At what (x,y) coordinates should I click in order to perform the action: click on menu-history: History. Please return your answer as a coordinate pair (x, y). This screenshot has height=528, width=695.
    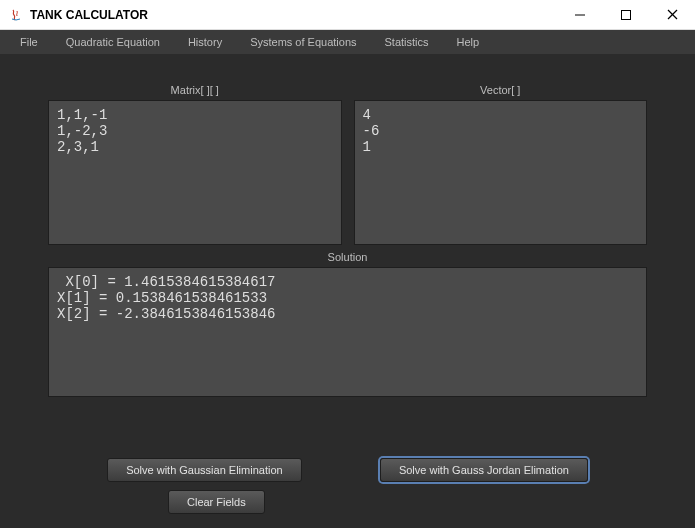
    Looking at the image, I should click on (205, 42).